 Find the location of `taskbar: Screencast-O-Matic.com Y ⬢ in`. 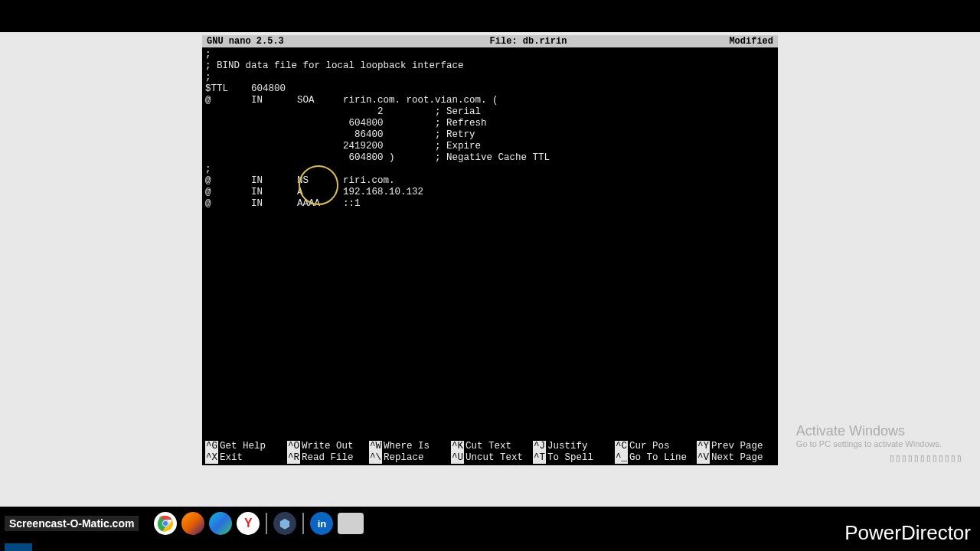

taskbar: Screencast-O-Matic.com Y ⬢ in is located at coordinates (490, 523).